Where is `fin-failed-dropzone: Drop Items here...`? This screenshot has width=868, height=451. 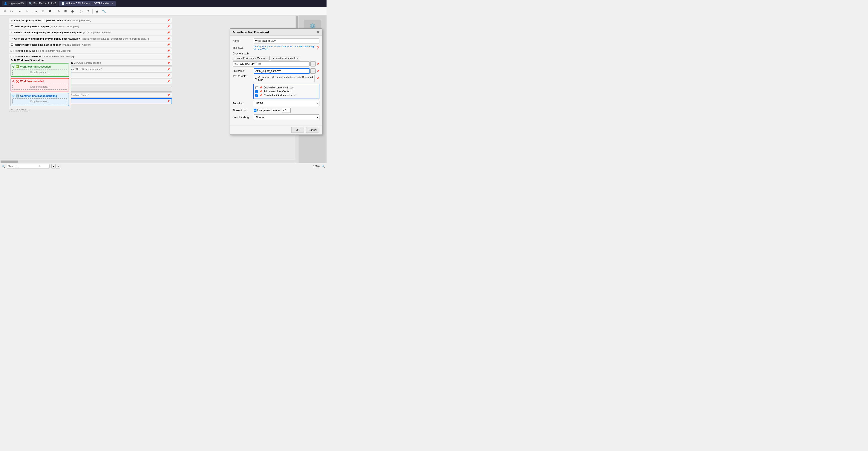
fin-failed-dropzone: Drop Items here... is located at coordinates (40, 87).